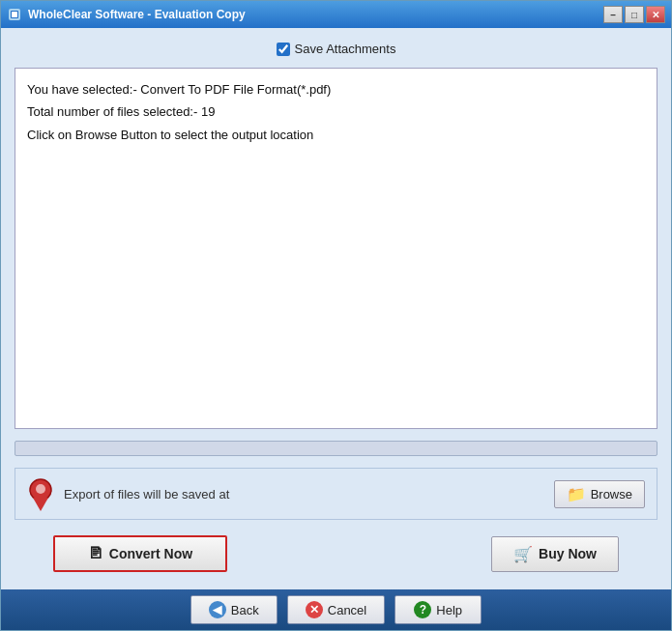 This screenshot has height=631, width=672. I want to click on buy-button-label: Buy Now, so click(568, 554).